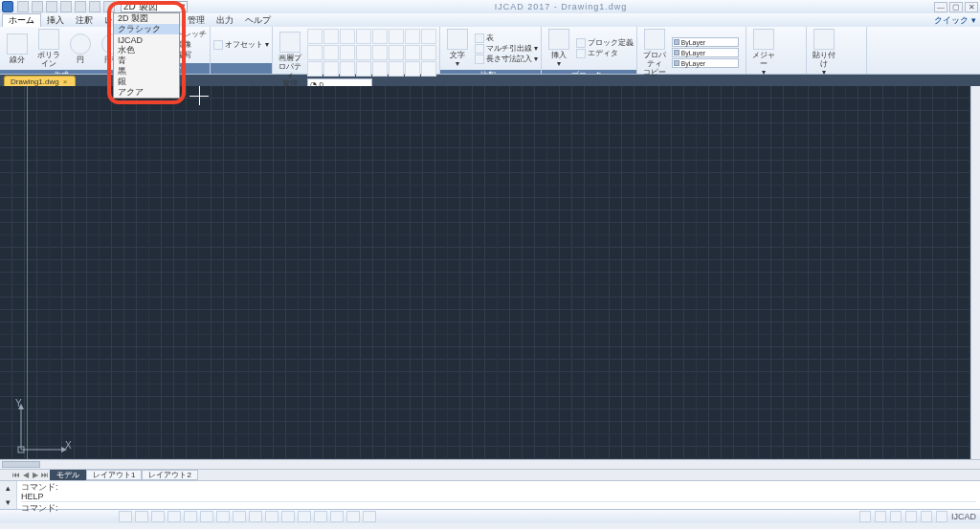 This screenshot has height=529, width=980. What do you see at coordinates (225, 20) in the screenshot?
I see `ribbon-tab: 出力` at bounding box center [225, 20].